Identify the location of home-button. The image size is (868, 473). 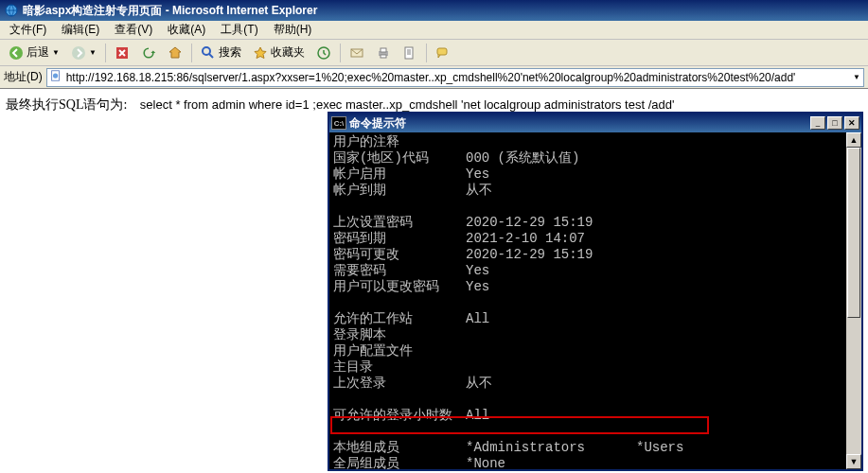
(175, 53).